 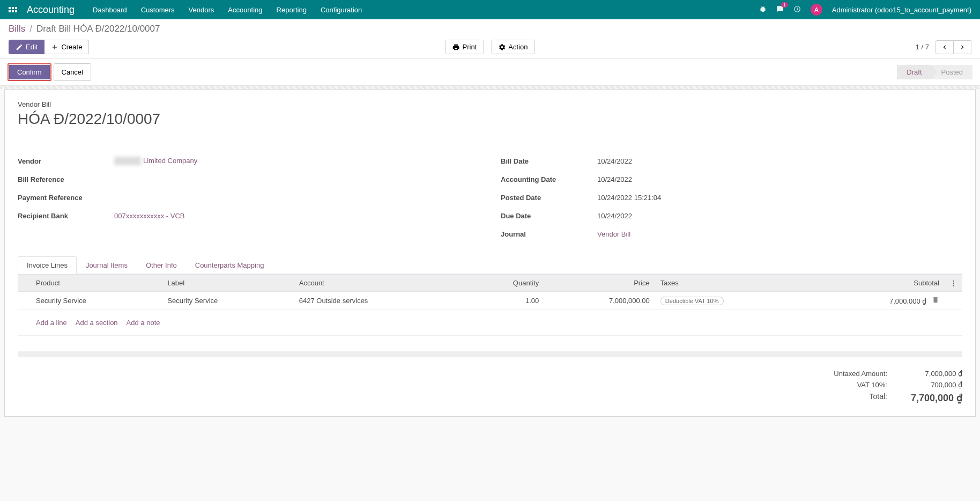 What do you see at coordinates (549, 234) in the screenshot?
I see `journal-label: Journal` at bounding box center [549, 234].